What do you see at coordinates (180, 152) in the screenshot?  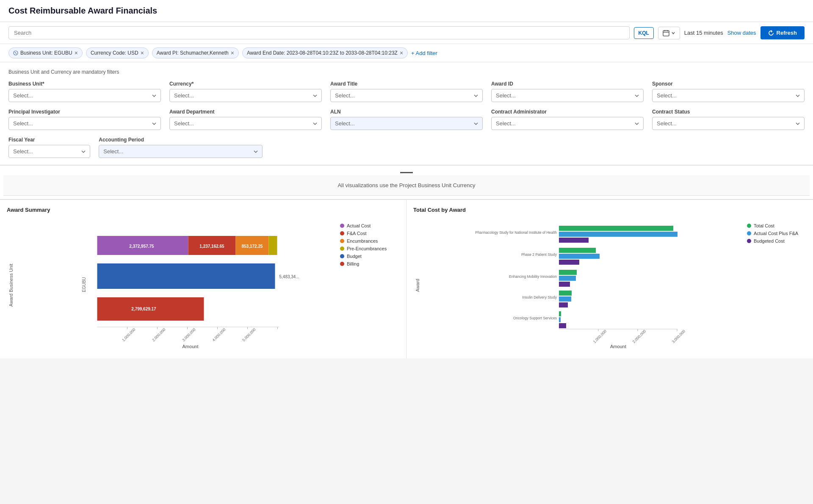 I see `accounting-period-select: Select...` at bounding box center [180, 152].